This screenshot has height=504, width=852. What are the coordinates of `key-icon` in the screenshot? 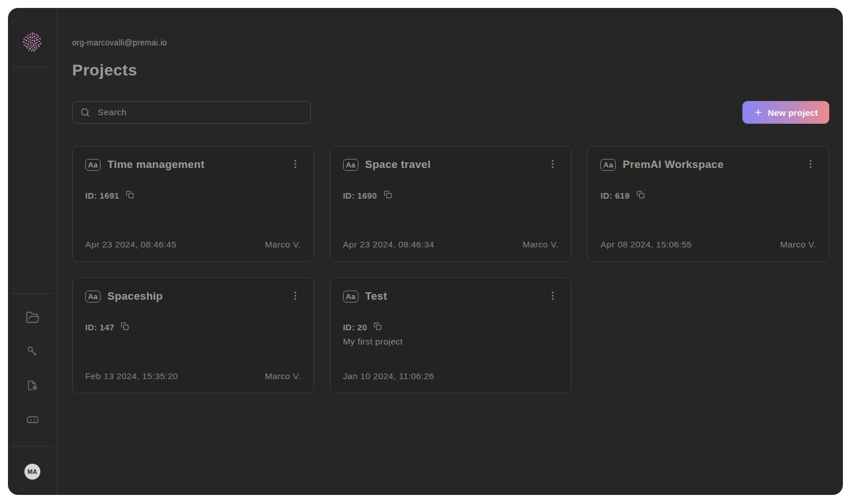 It's located at (32, 351).